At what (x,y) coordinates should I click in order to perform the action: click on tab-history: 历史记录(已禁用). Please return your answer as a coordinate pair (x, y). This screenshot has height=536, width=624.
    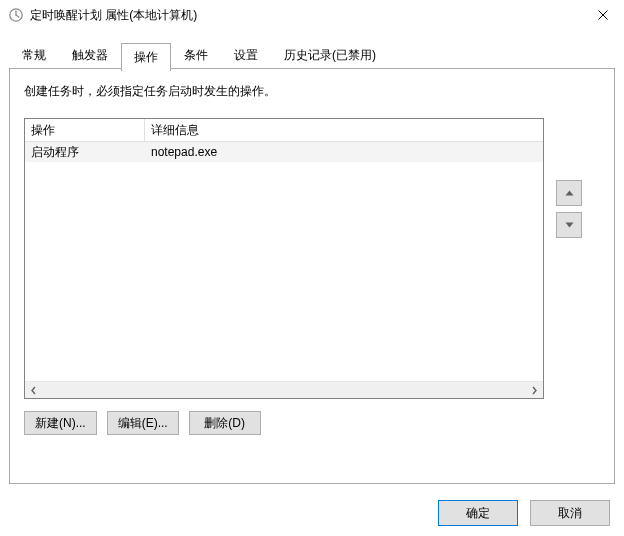
    Looking at the image, I should click on (330, 56).